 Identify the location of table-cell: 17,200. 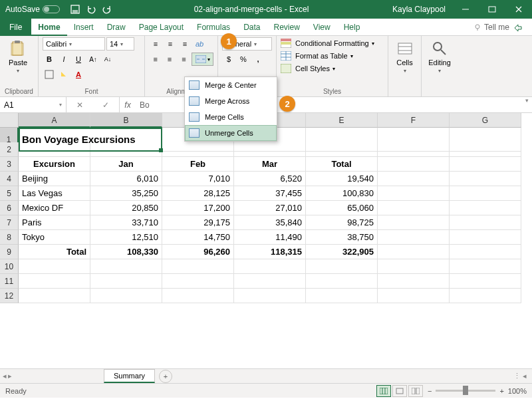
(198, 208).